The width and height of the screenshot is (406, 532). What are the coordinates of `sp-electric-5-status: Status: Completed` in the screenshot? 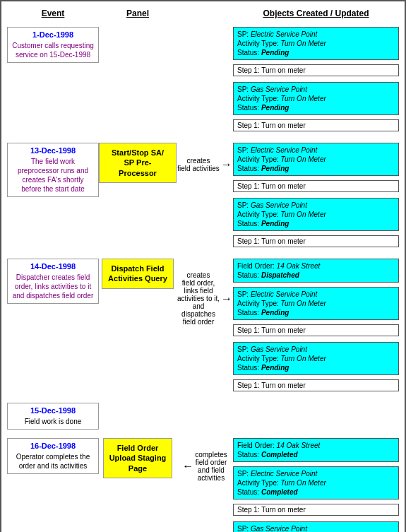 It's located at (316, 492).